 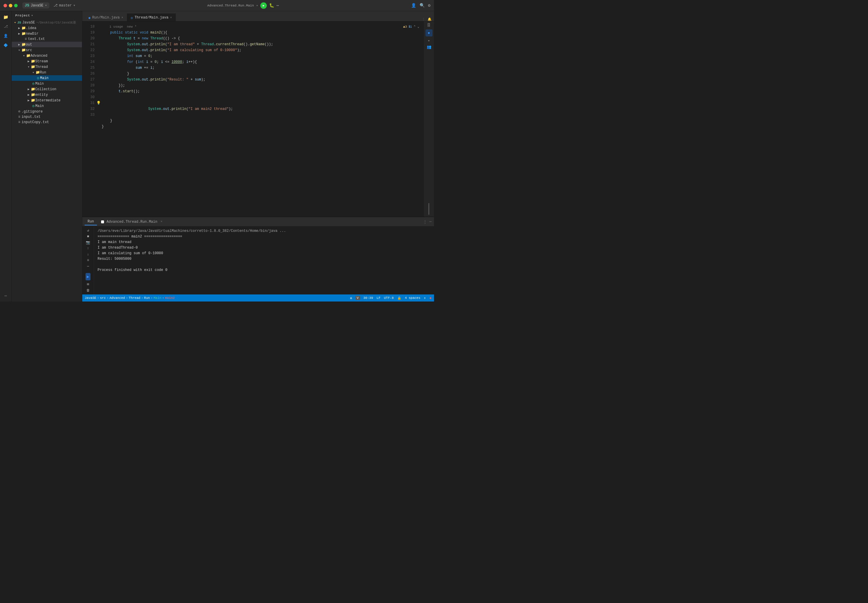 What do you see at coordinates (5, 5) in the screenshot?
I see `close-button` at bounding box center [5, 5].